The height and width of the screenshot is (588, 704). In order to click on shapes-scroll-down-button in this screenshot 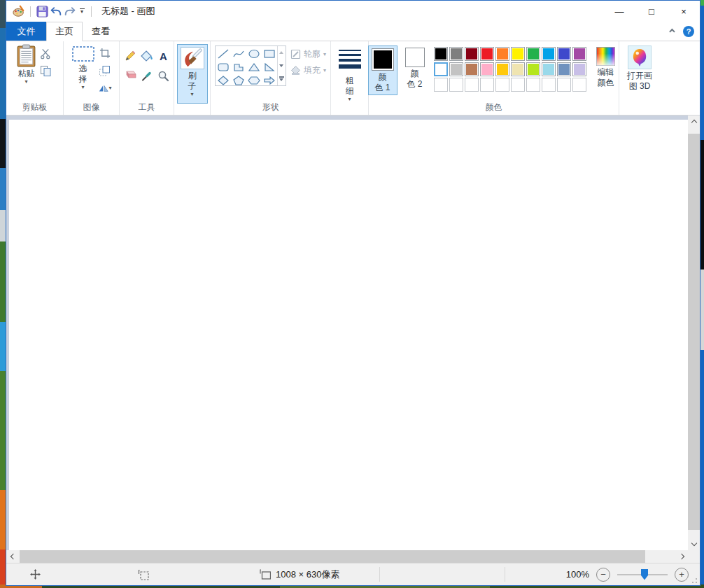, I will do `click(281, 66)`.